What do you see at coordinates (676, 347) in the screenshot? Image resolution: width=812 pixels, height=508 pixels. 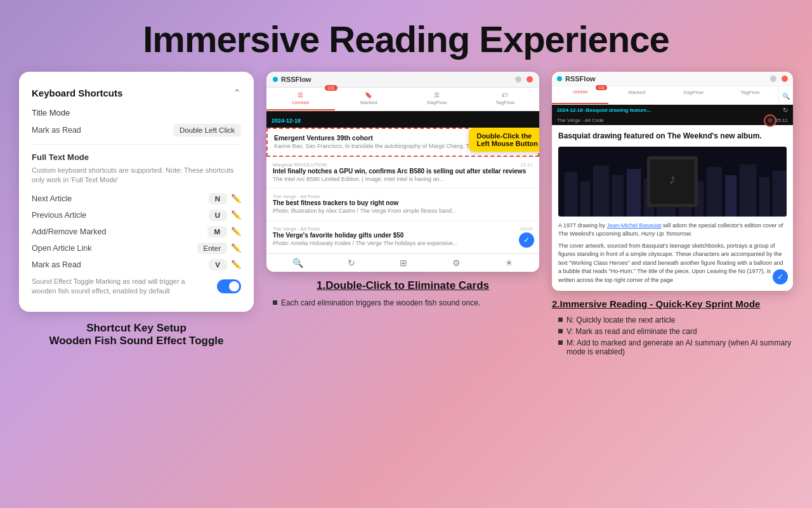 I see `right-bullet-3: M: Add to marked and generate an AI summ…` at bounding box center [676, 347].